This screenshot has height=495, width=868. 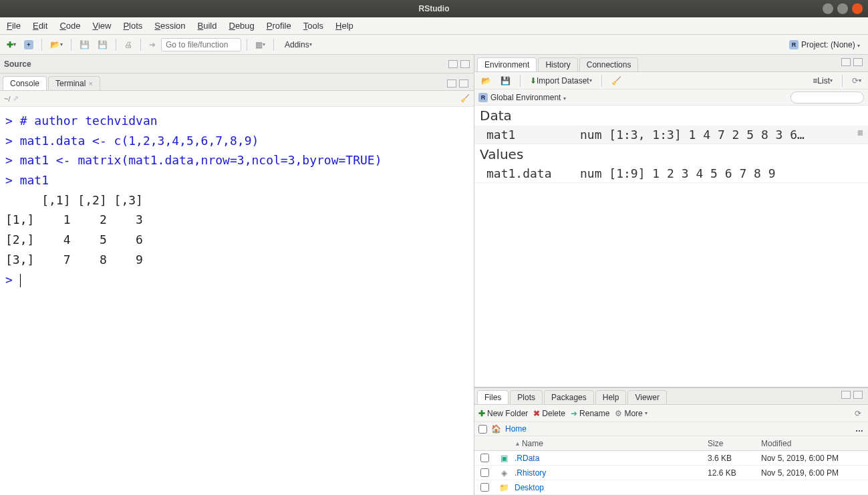 What do you see at coordinates (671, 63) in the screenshot?
I see `environment-tabs: Environment History Connections` at bounding box center [671, 63].